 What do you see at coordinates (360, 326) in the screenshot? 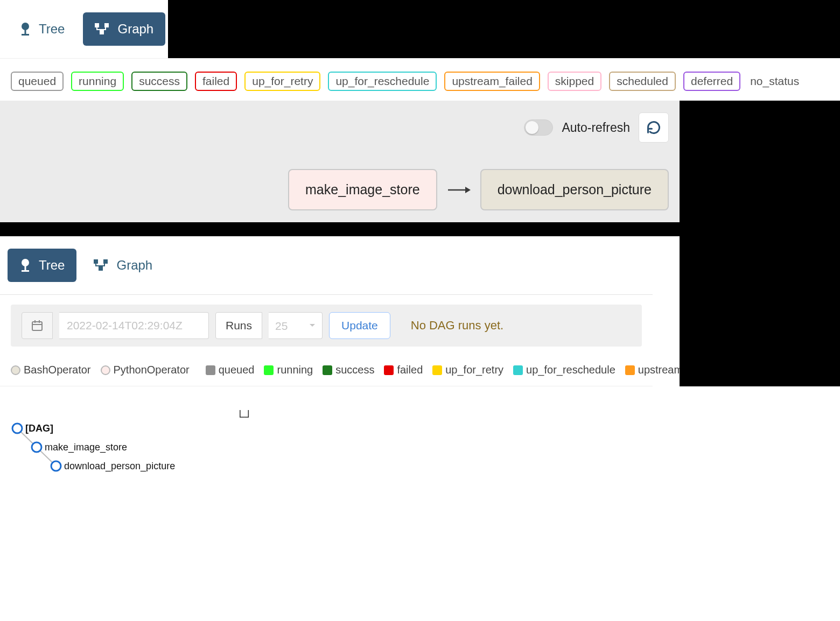
I see `update-button: Update` at bounding box center [360, 326].